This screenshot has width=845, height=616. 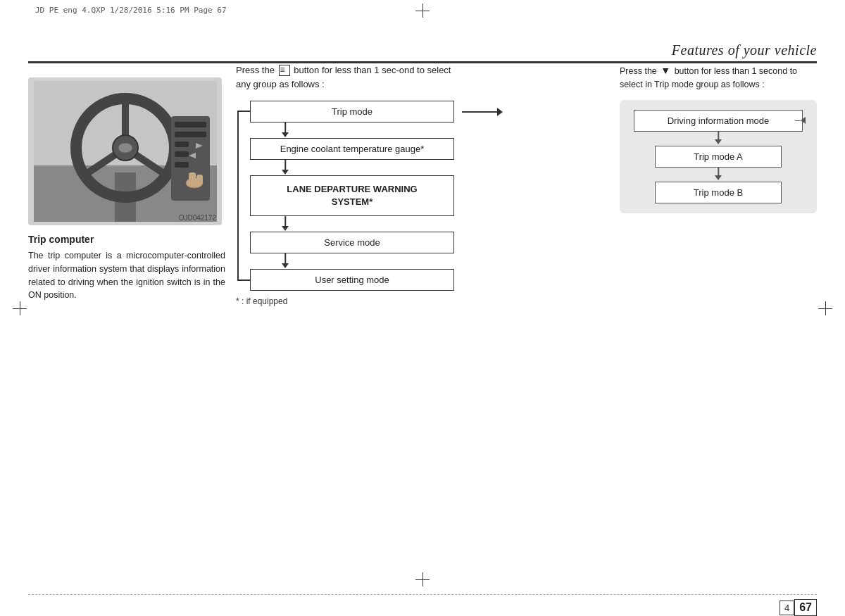 I want to click on driving-info-box: Driving information mode, so click(x=718, y=121).